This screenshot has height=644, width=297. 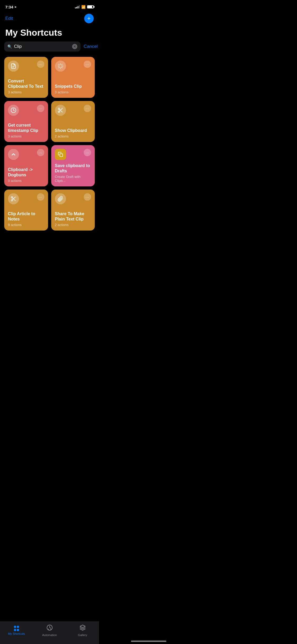 I want to click on card-title: Clipboard -> Dogbuns, so click(x=26, y=172).